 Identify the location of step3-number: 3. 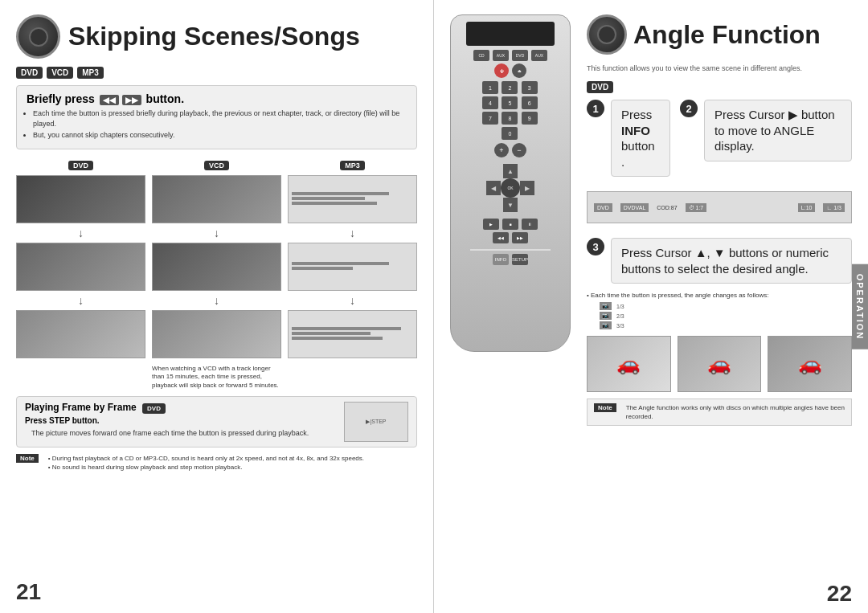
(596, 247).